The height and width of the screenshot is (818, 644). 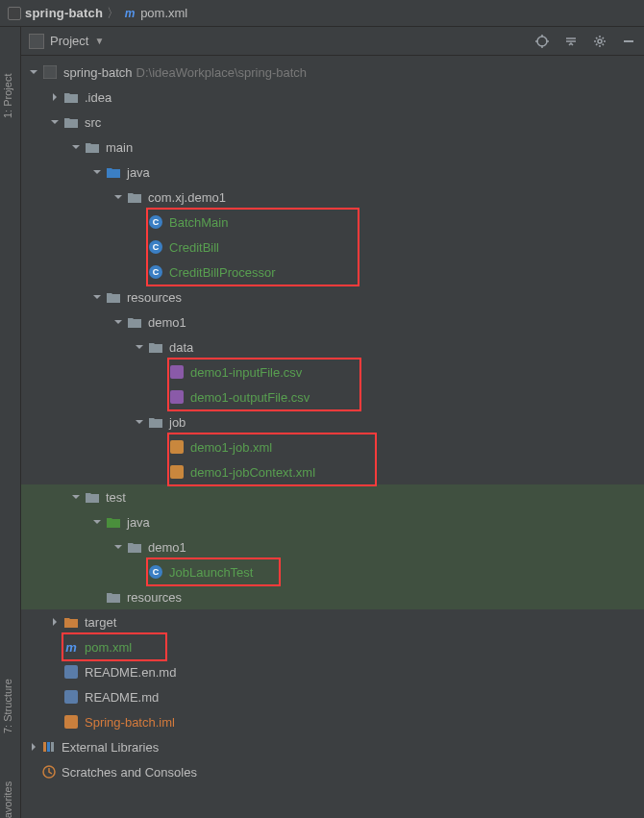 What do you see at coordinates (49, 772) in the screenshot?
I see `scratches-icon` at bounding box center [49, 772].